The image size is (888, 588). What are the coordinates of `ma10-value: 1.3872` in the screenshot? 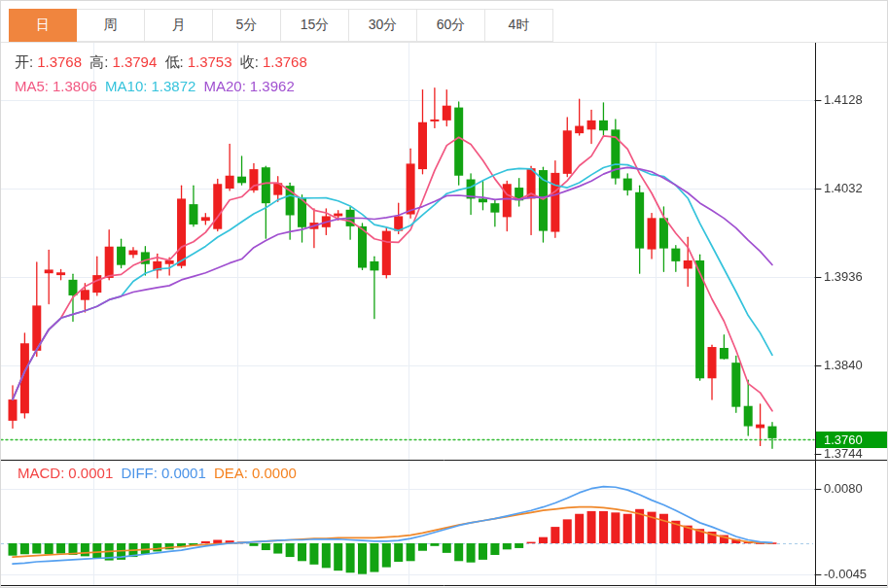 It's located at (173, 86).